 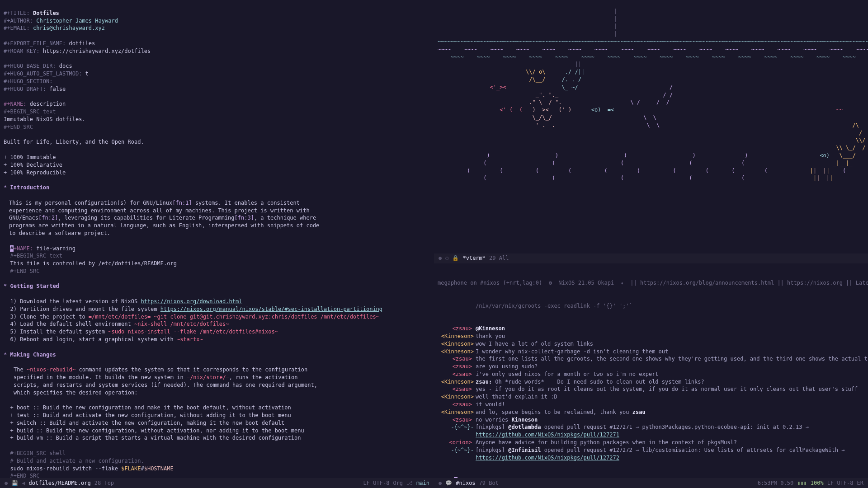 I want to click on org-value: dotfiles, so click(x=82, y=43).